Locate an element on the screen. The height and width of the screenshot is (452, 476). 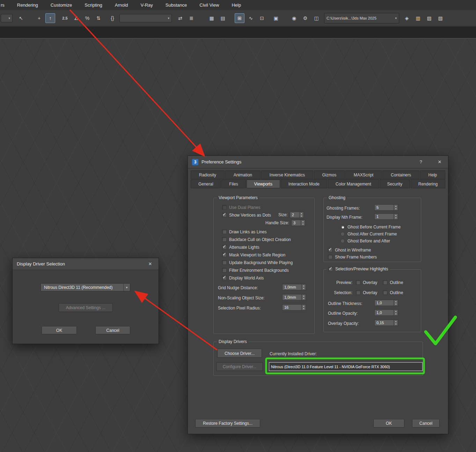
tab-viewports: Viewports is located at coordinates (263, 184).